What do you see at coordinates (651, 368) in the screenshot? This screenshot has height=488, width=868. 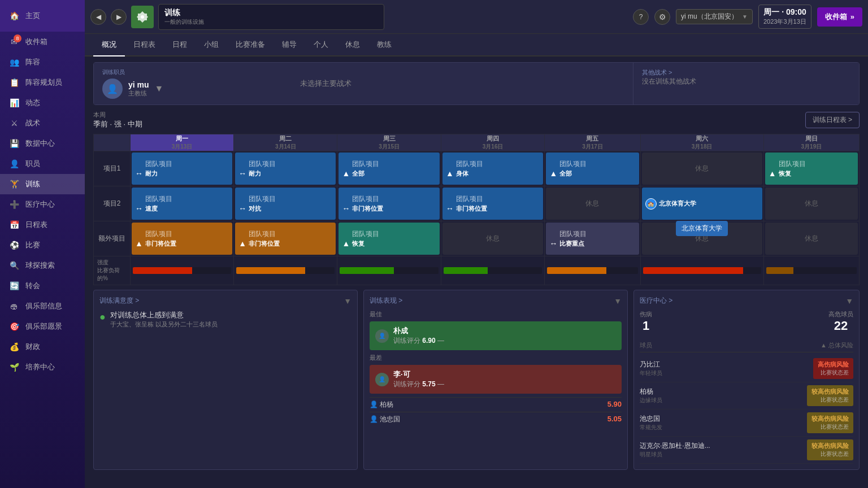 I see `player-info: 乃比江 年轻球员` at bounding box center [651, 368].